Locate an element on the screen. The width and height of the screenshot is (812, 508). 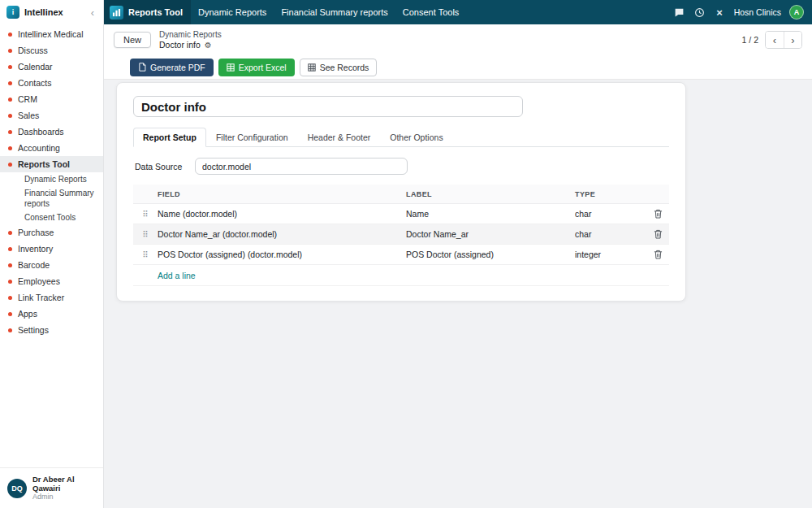
fields-table: FIELD LABEL TYPE ⠿ Name (doctor.model) N… is located at coordinates (401, 236).